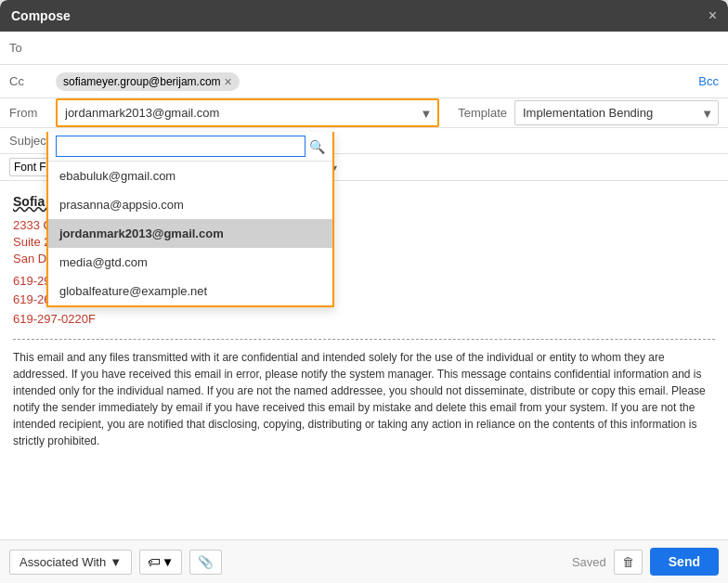 The width and height of the screenshot is (728, 583). I want to click on dropdown-item-prasanna: prasanna@appsio.com, so click(190, 204).